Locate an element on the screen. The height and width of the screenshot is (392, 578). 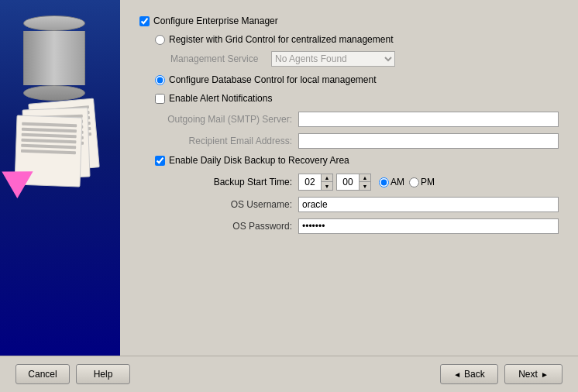
database-icon is located at coordinates (54, 54).